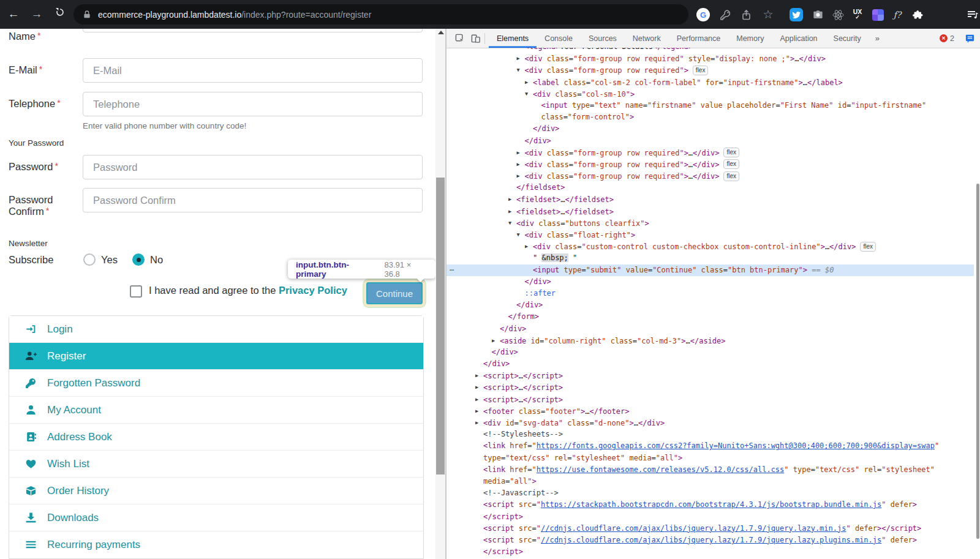 The image size is (980, 559). What do you see at coordinates (710, 435) in the screenshot?
I see `devtools-tree-row: <!--Stylesheets-->` at bounding box center [710, 435].